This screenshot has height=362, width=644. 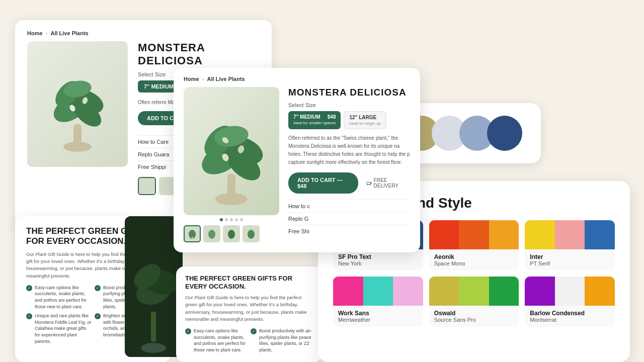 What do you see at coordinates (349, 183) in the screenshot?
I see `action-row: ADD TO CART — $48 FREE DELIVERY` at bounding box center [349, 183].